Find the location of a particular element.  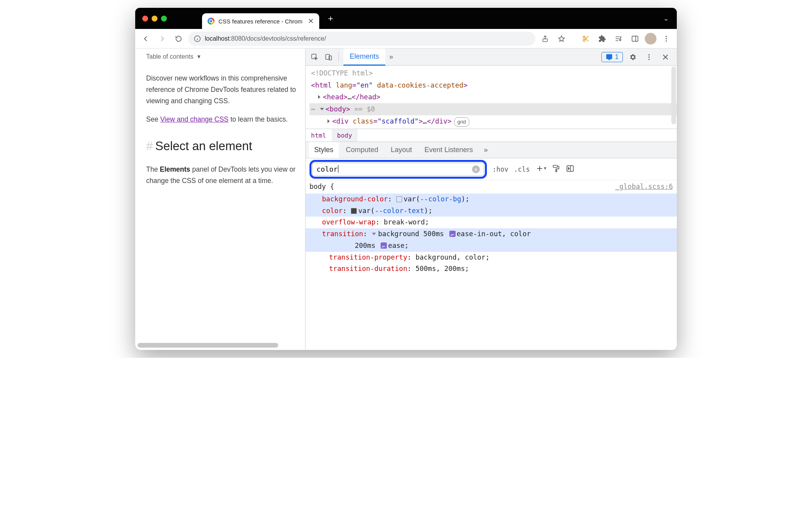

subtab-computed: Computed is located at coordinates (362, 150).